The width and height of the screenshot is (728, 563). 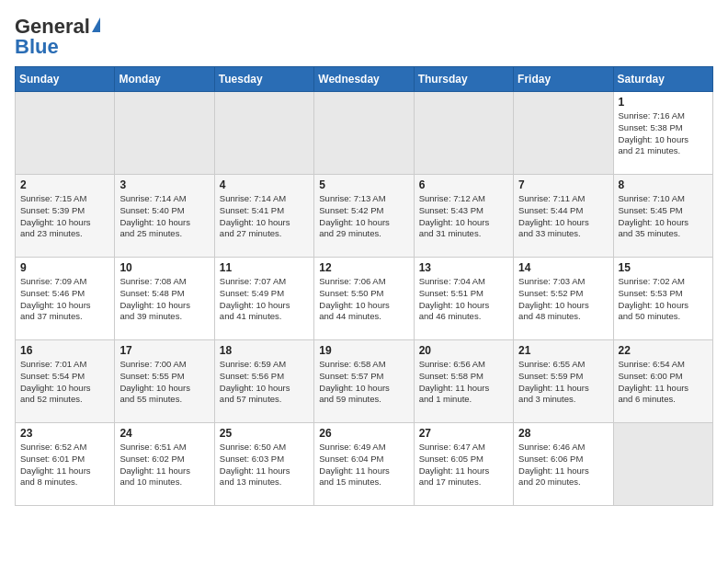 What do you see at coordinates (264, 299) in the screenshot?
I see `calendar-cell: 11Sunrise: 7:07 AM Sunset: 5:49 PM Dayli…` at bounding box center [264, 299].